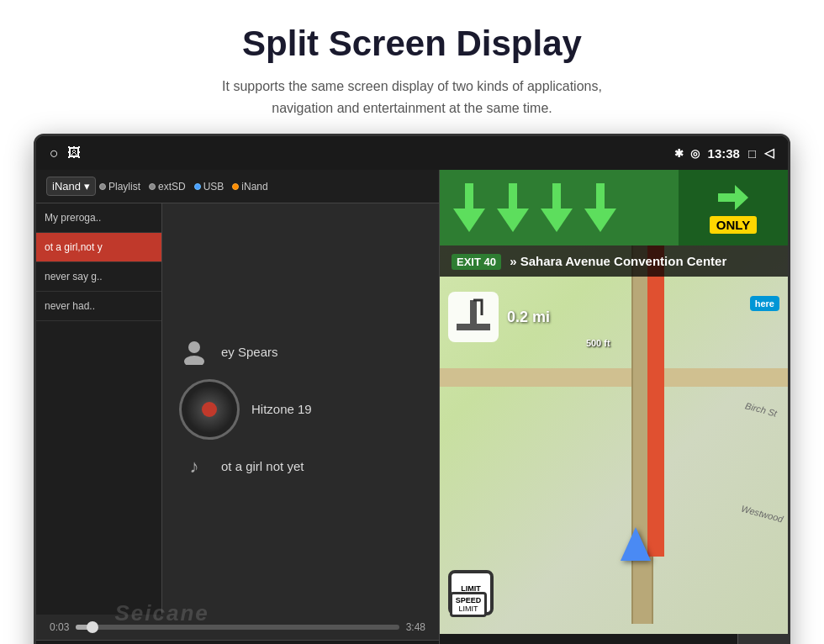  Describe the element at coordinates (752, 153) in the screenshot. I see `window-icon: □` at that location.